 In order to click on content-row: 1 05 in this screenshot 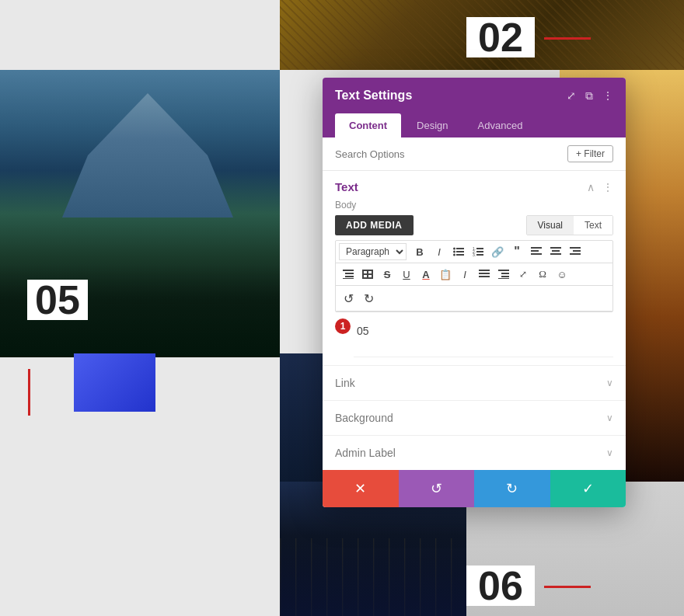, I will do `click(474, 339)`.